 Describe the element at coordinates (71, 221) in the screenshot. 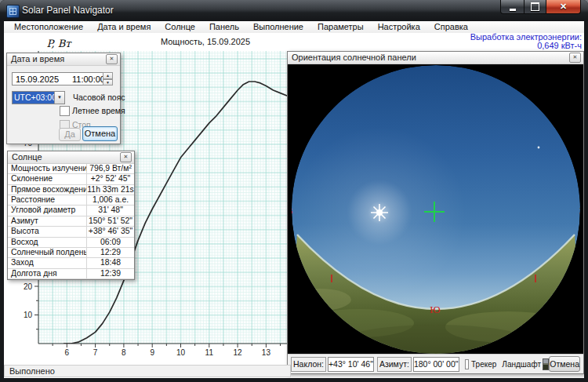

I see `sun-table-row: Азимут150° 51' 52"` at that location.